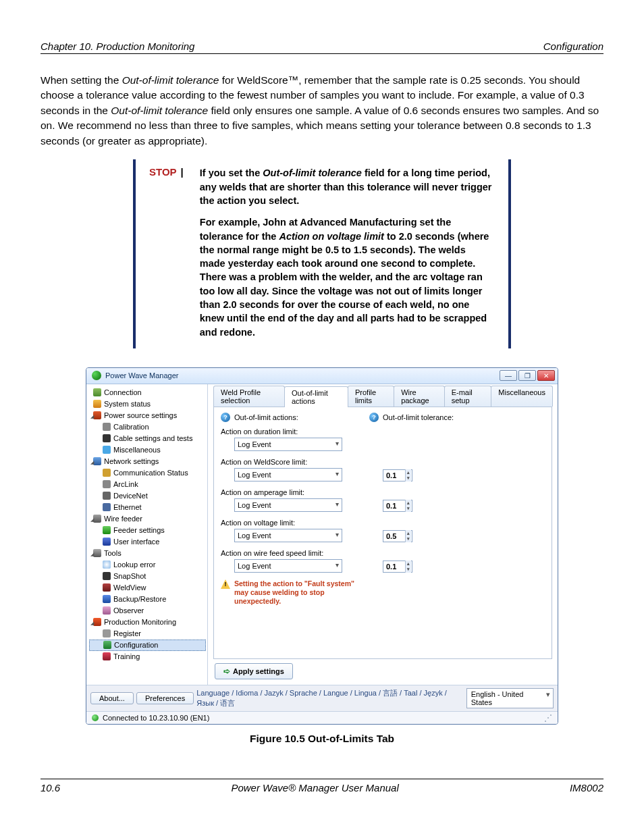 This screenshot has height=834, width=644. What do you see at coordinates (398, 567) in the screenshot?
I see `spin-wirefeed: 0.1` at bounding box center [398, 567].